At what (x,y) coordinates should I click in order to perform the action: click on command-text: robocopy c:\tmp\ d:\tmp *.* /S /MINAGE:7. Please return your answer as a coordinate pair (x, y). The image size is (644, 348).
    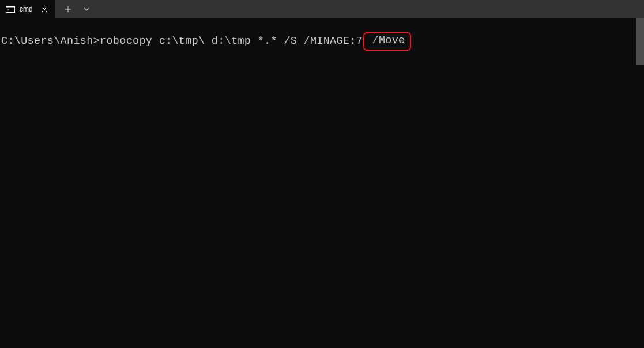
    Looking at the image, I should click on (231, 41).